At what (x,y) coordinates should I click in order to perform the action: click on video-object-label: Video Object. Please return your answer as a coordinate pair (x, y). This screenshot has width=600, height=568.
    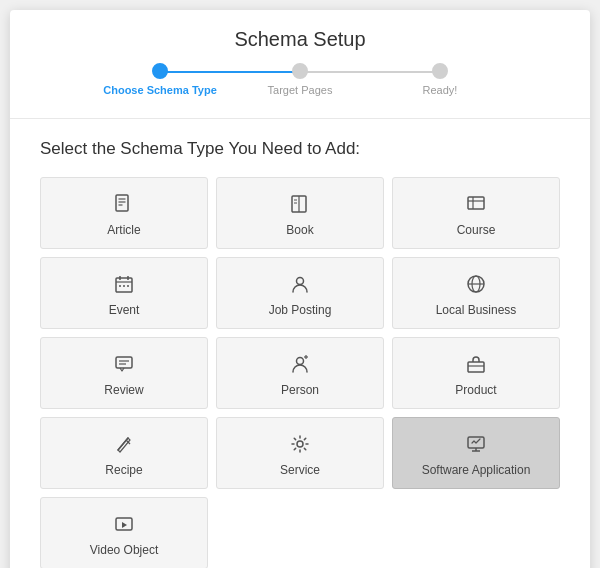
    Looking at the image, I should click on (124, 550).